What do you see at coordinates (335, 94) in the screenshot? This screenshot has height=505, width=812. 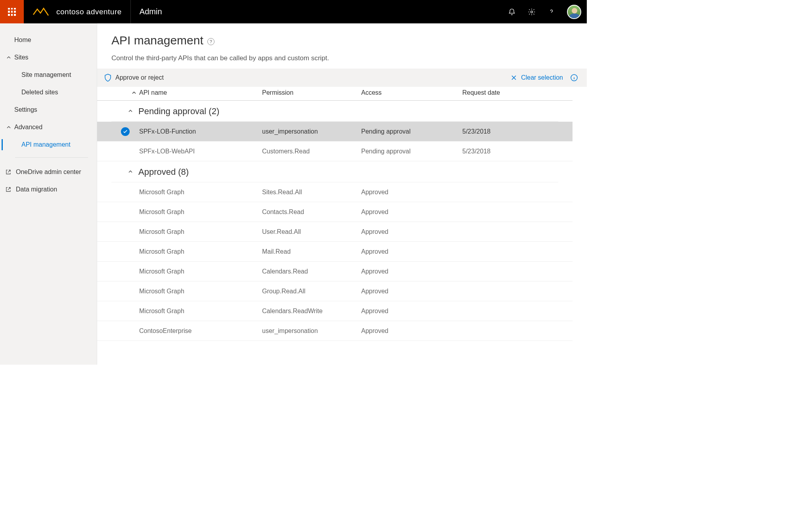 I see `table-header: API name Permission Access Request date` at bounding box center [335, 94].